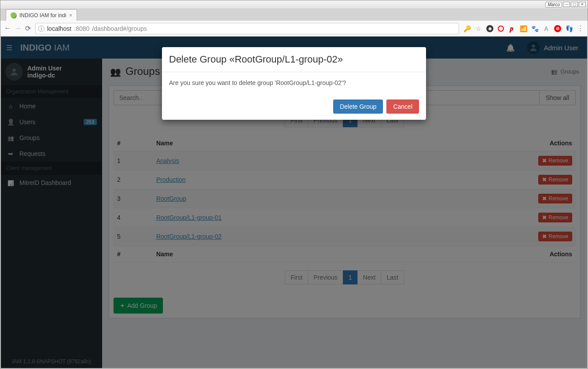  I want to click on confirm-delete-modal: Delete Group «RootGroup/L1-group-02» Are…, so click(294, 84).